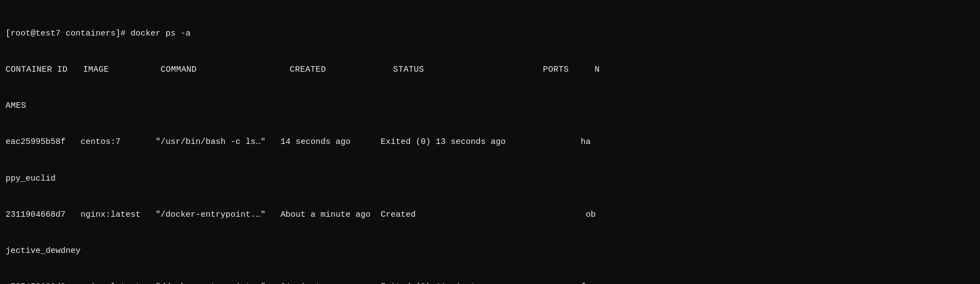  I want to click on table-row: eac25995b58f centos:7 "/usr/bin/bash -c …, so click(490, 142).